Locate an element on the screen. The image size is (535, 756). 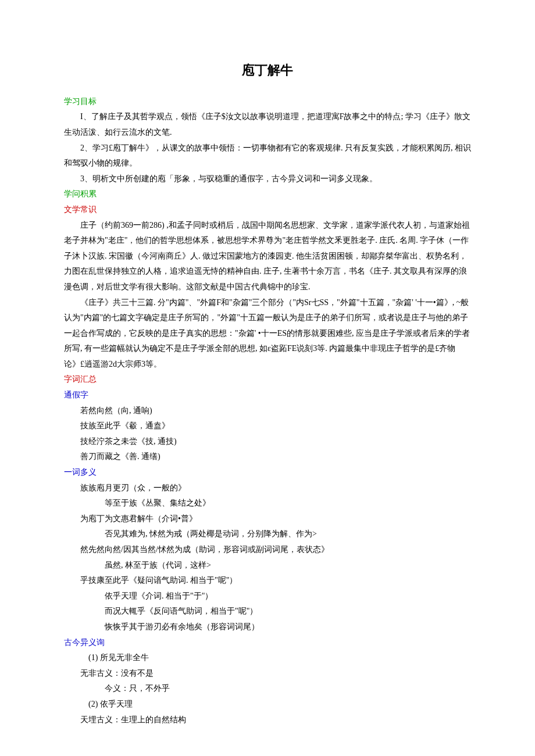
tongjia-2: 技族至此乎《觳，通盍》 is located at coordinates (268, 427).